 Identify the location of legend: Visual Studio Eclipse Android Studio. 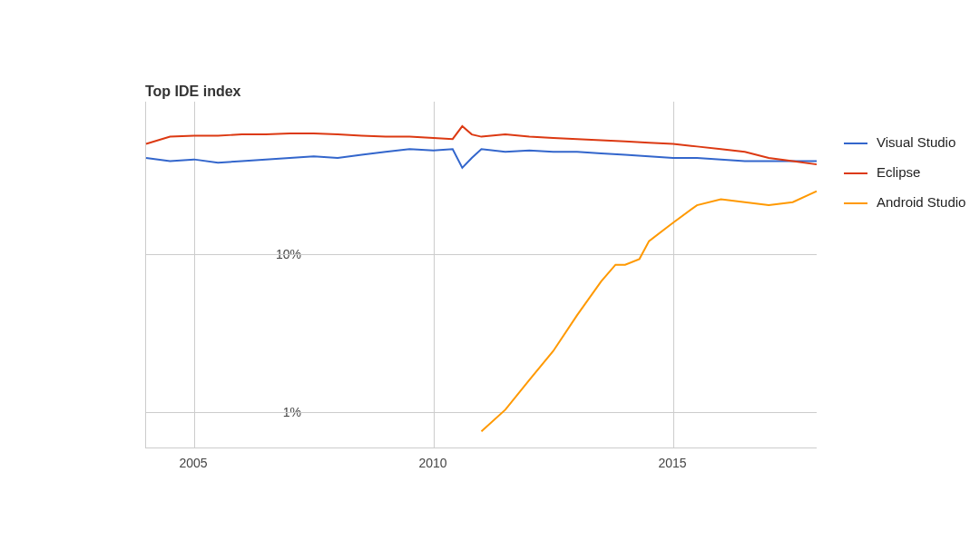
(907, 179).